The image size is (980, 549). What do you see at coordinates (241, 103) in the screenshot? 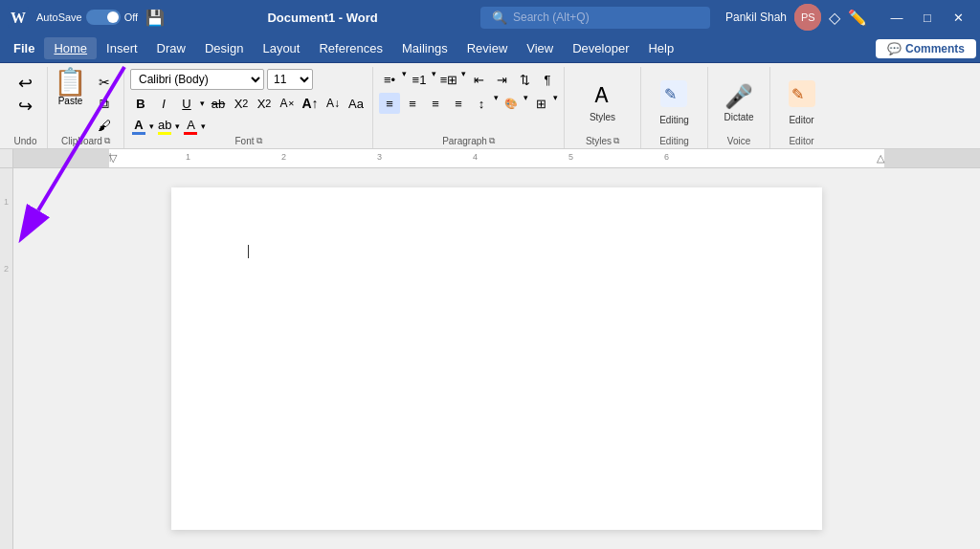
I see `subscript-button: X2` at bounding box center [241, 103].